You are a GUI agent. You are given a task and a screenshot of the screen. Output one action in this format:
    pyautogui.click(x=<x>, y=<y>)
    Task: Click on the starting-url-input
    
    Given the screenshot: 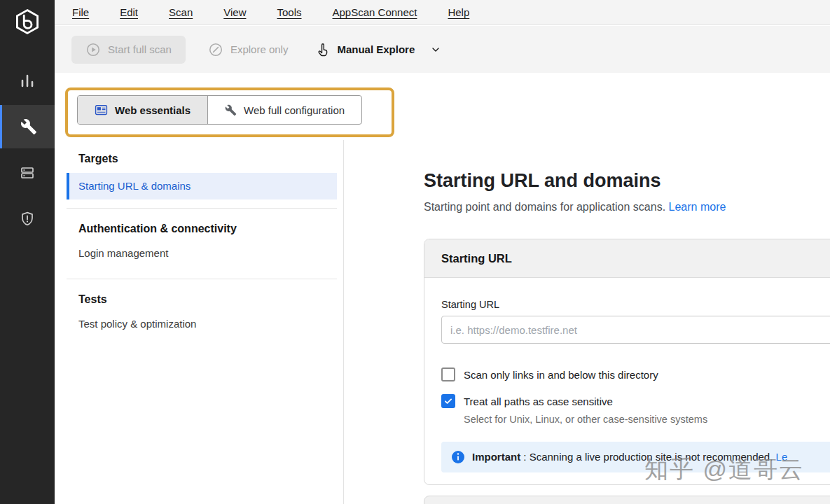 What is the action you would take?
    pyautogui.click(x=636, y=330)
    